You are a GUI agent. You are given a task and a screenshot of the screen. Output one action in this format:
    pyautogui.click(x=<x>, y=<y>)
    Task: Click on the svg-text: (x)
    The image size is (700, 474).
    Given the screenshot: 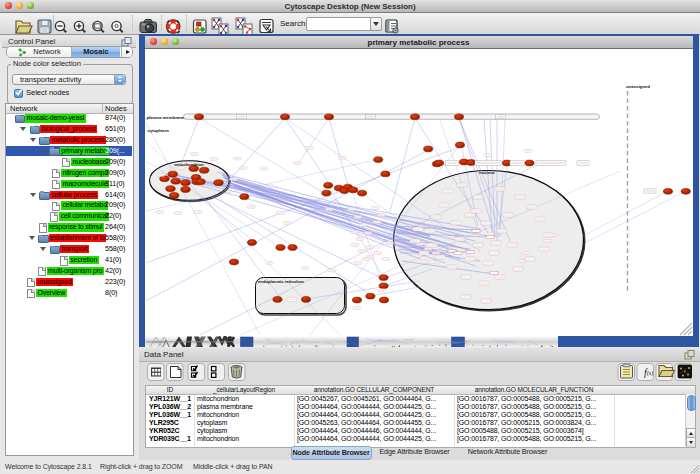 What is the action you would take?
    pyautogui.click(x=650, y=374)
    